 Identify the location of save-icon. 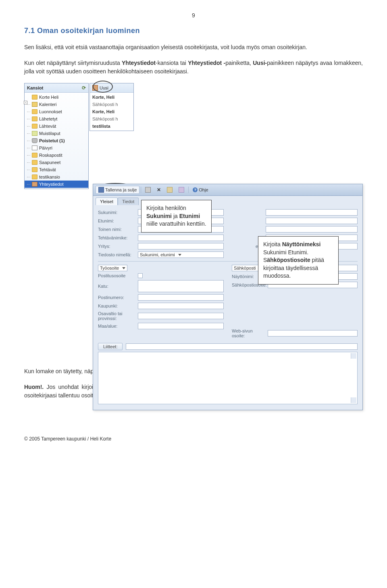
(101, 190).